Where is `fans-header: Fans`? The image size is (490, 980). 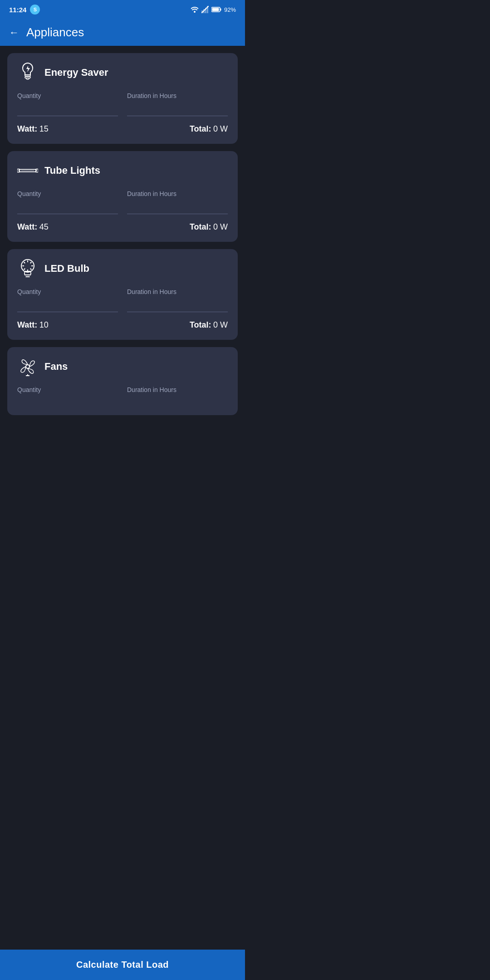
fans-header: Fans is located at coordinates (122, 367).